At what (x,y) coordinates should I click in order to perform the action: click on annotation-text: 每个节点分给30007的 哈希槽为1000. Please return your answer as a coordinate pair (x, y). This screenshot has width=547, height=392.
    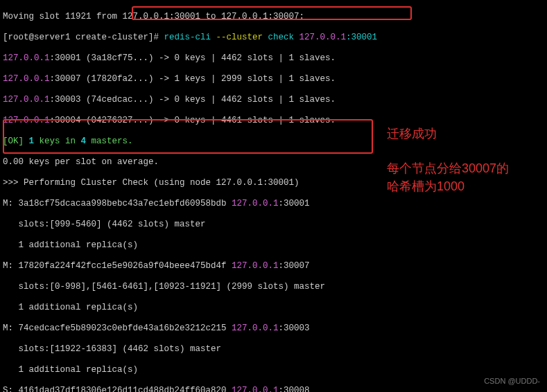
    Looking at the image, I should click on (448, 177).